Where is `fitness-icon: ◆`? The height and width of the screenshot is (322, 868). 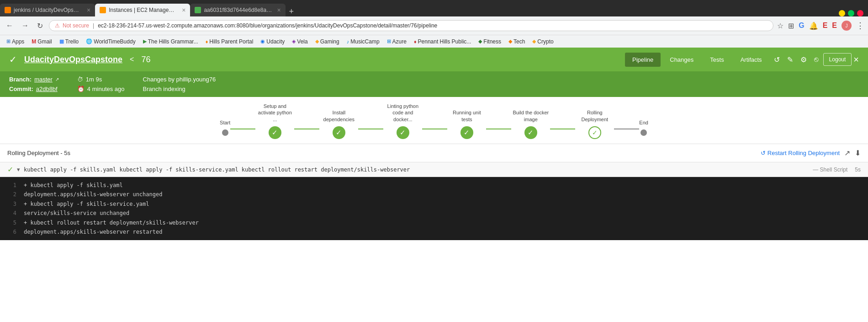
fitness-icon: ◆ is located at coordinates (480, 41).